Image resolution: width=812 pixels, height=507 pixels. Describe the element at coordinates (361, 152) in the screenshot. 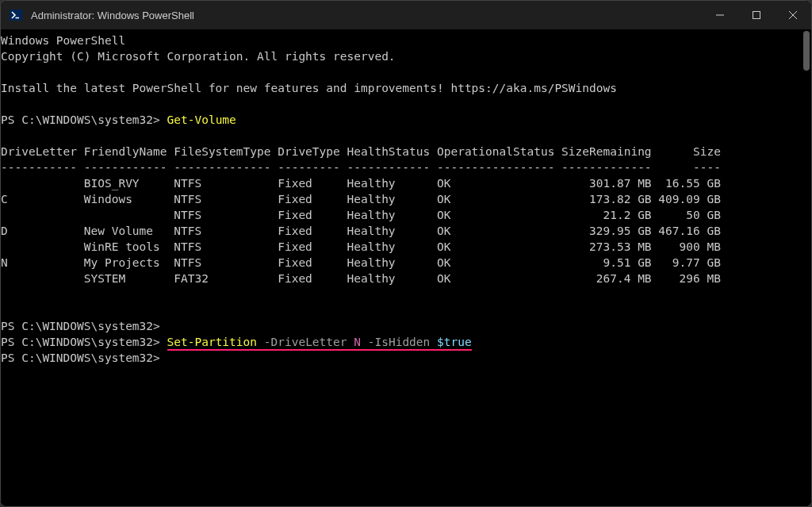

I see `table-header-row: DriveLetter FriendlyName FileSystemType …` at that location.